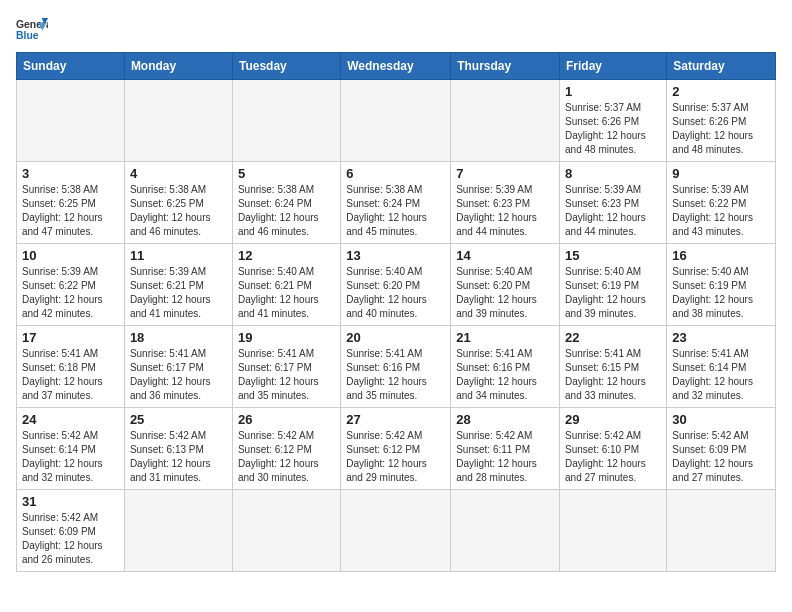 The height and width of the screenshot is (612, 792). What do you see at coordinates (286, 256) in the screenshot?
I see `day-number: 12` at bounding box center [286, 256].